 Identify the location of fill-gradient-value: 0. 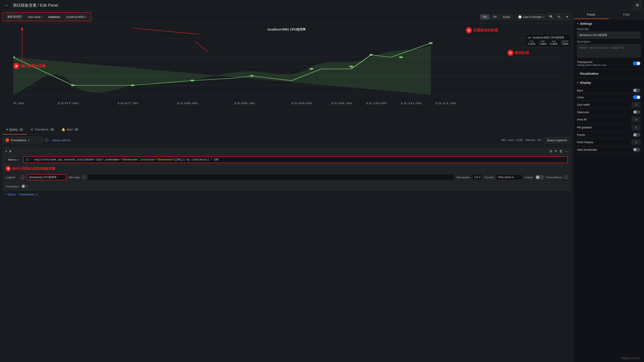
(636, 127).